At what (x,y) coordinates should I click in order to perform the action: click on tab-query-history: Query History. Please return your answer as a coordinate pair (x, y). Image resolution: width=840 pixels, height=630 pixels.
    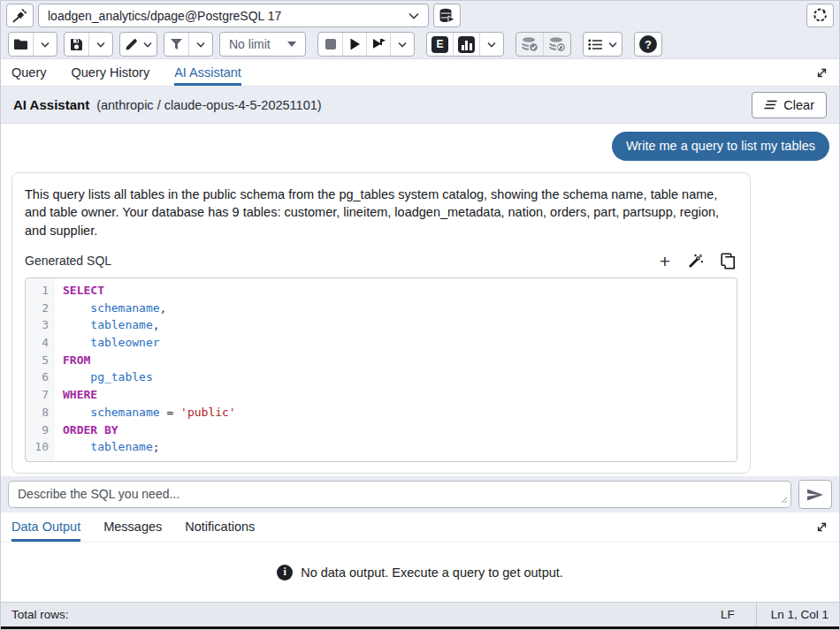
    Looking at the image, I should click on (111, 72).